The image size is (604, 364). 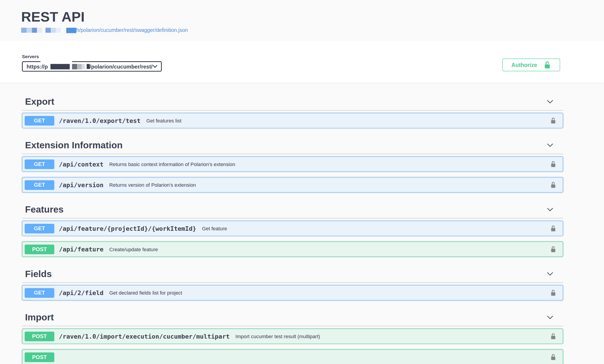 What do you see at coordinates (292, 17) in the screenshot?
I see `page-title: REST API` at bounding box center [292, 17].